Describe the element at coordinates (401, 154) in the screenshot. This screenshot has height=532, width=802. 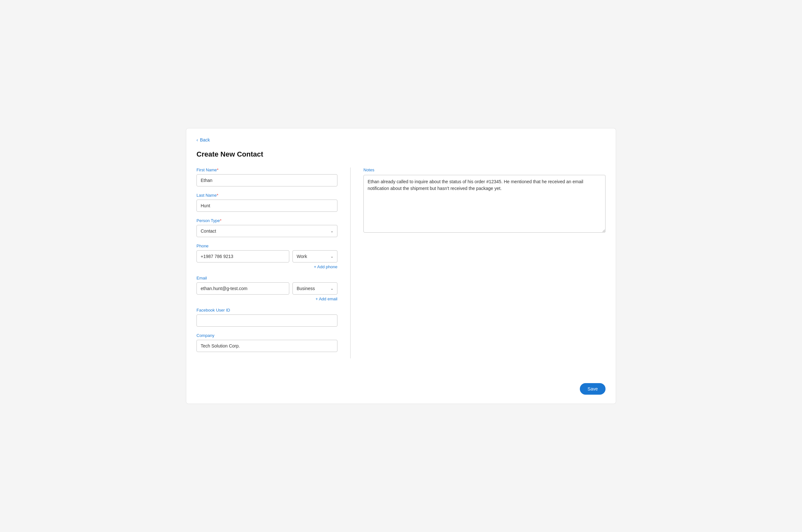
I see `page-title: Create New Contact` at that location.